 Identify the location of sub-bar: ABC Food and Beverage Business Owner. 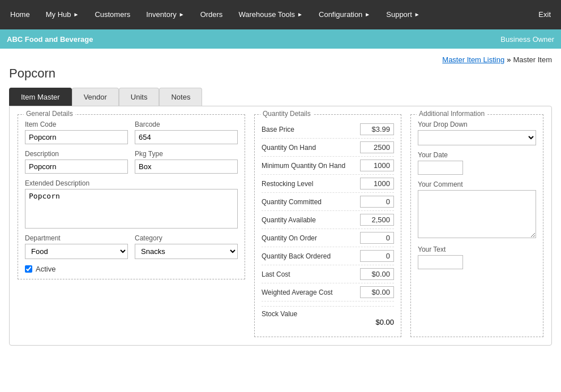
(281, 39).